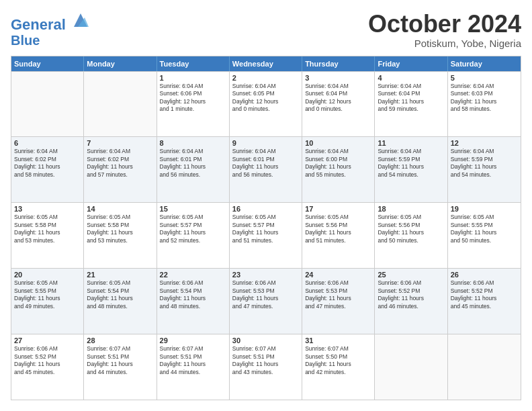  What do you see at coordinates (120, 169) in the screenshot?
I see `calendar-cell: 7Sunrise: 6:04 AMSunset: 6:02 PMDaylight…` at bounding box center [120, 169].